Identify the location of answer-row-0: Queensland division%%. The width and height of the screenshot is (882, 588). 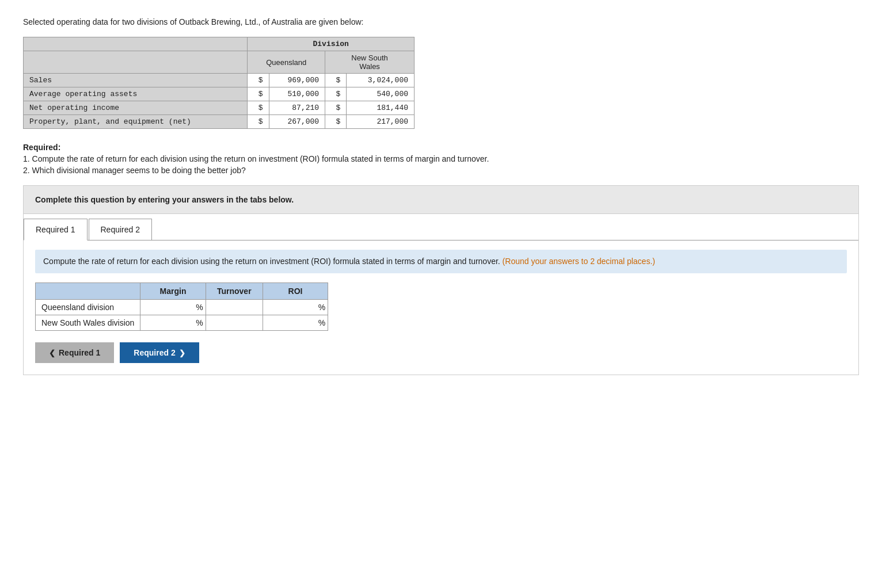
(182, 307).